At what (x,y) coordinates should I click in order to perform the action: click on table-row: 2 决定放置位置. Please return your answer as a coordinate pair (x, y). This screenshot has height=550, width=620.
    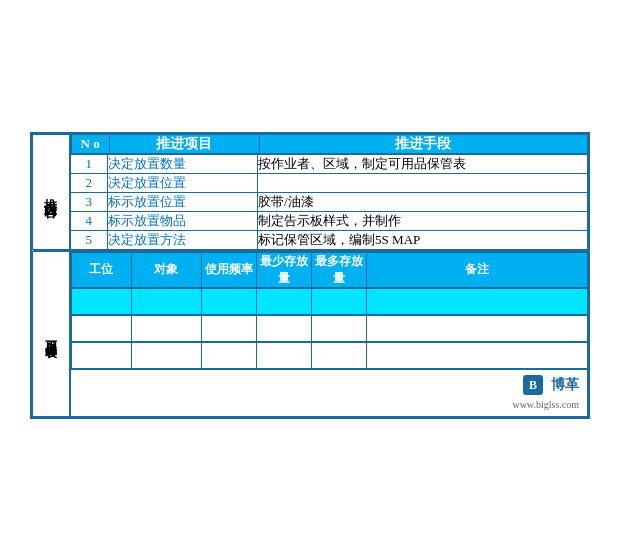
    Looking at the image, I should click on (310, 184).